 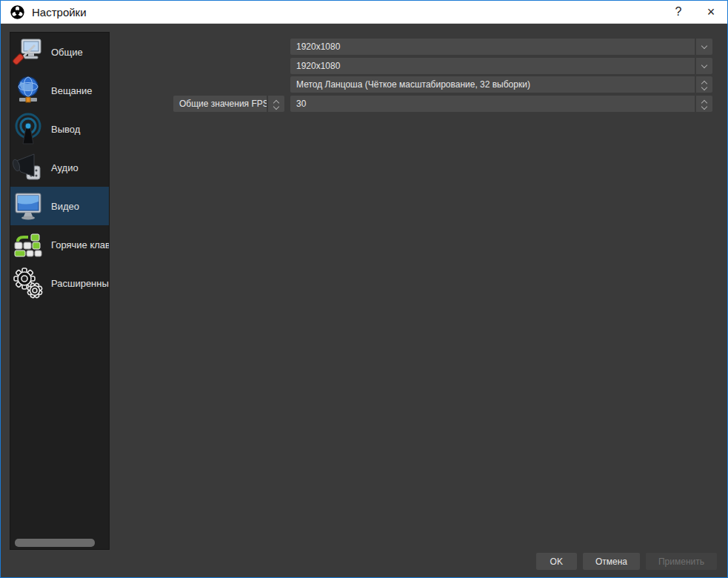 What do you see at coordinates (501, 84) in the screenshot?
I see `scale-filter-combobox: Метод Ланцоша (Чёткое масштабирование, 3…` at bounding box center [501, 84].